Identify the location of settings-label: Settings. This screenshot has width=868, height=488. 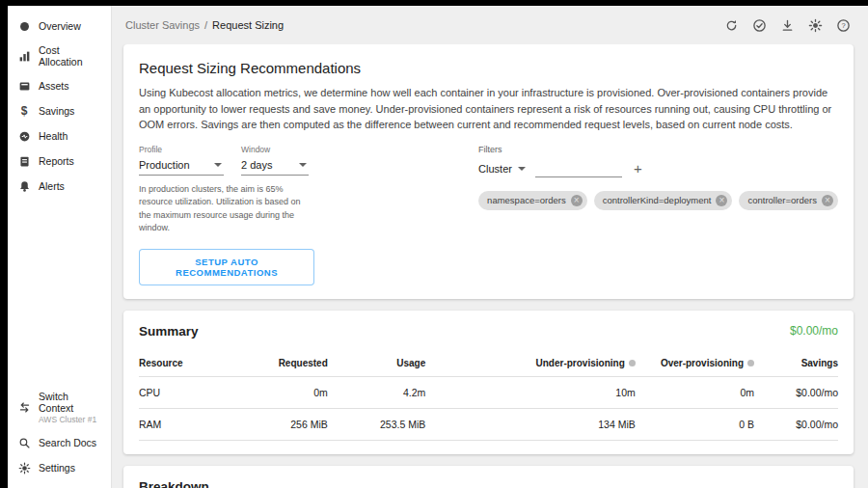
(57, 468).